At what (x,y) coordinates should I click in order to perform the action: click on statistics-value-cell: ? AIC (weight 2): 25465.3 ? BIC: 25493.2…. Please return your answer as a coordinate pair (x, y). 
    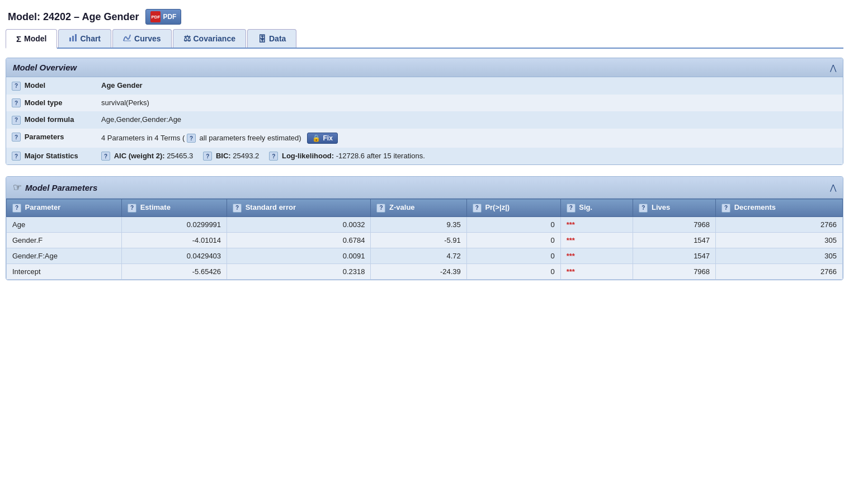
    Looking at the image, I should click on (469, 157).